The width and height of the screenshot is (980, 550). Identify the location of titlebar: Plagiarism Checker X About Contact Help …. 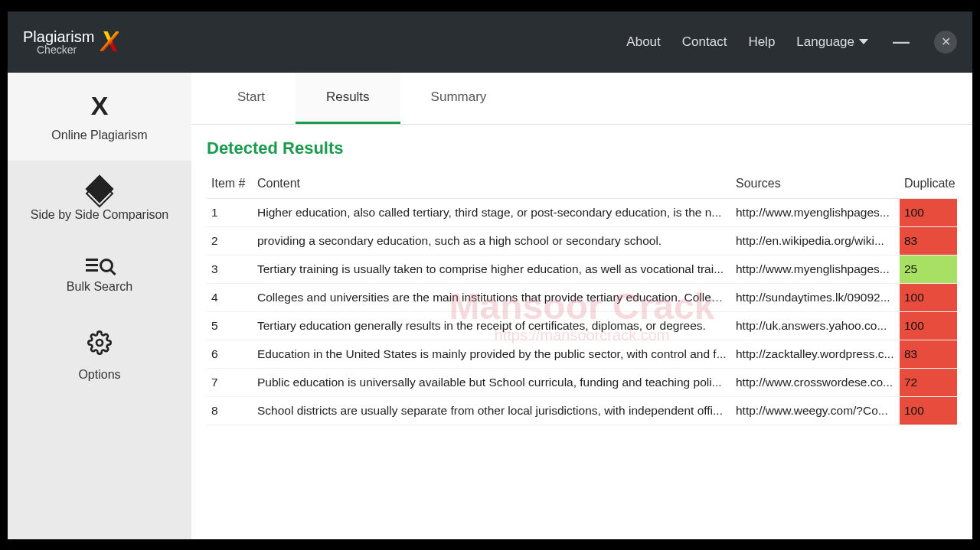
(490, 42).